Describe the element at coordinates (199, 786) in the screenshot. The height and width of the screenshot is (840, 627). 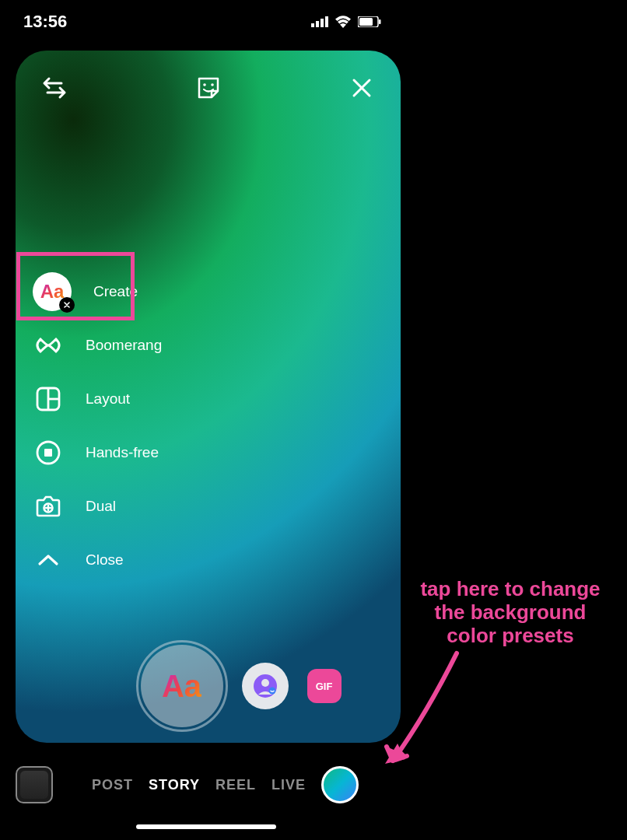
I see `tabs: POST STORY REEL LIVE` at that location.